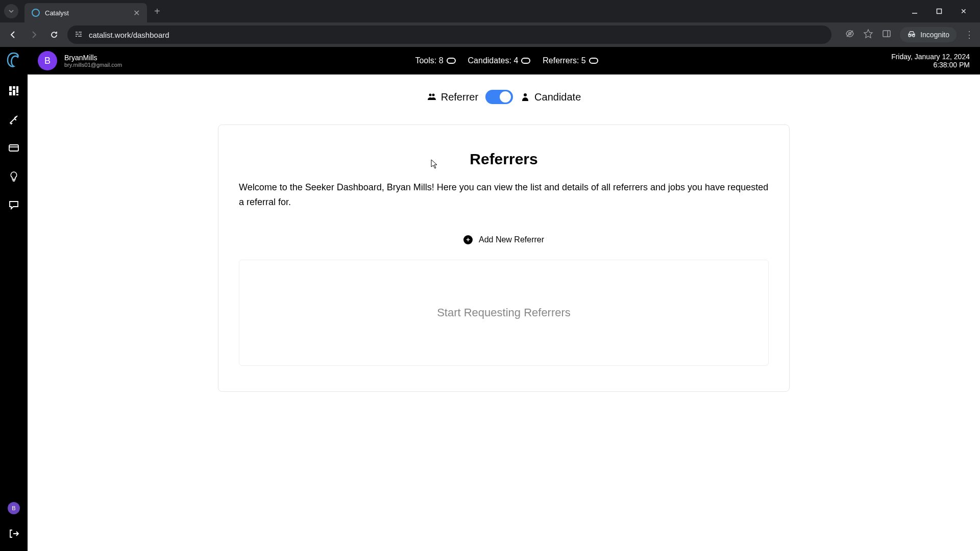 The image size is (980, 551). I want to click on empty-state-text: Start Requesting Referrers, so click(504, 313).